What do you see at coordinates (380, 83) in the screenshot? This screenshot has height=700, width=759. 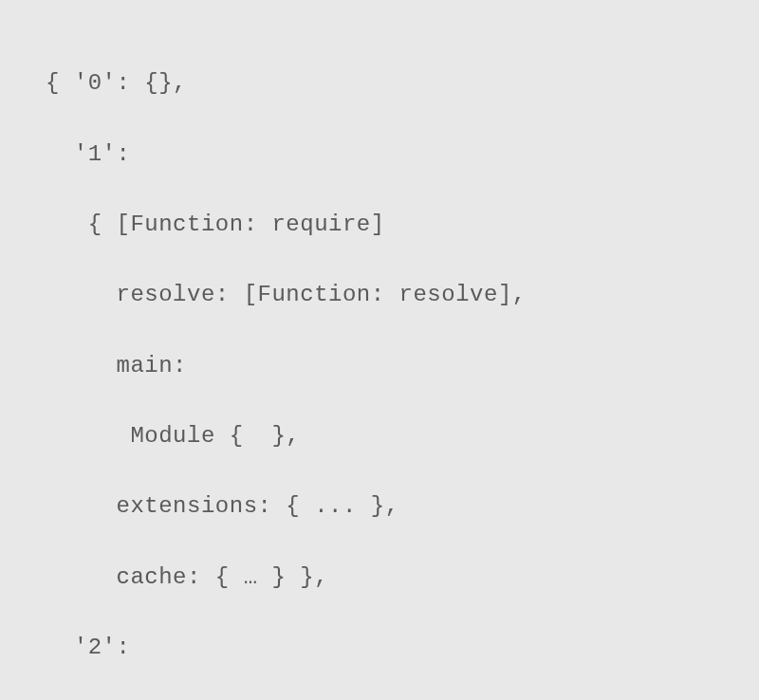 I see `code-line: { '0': {},` at bounding box center [380, 83].